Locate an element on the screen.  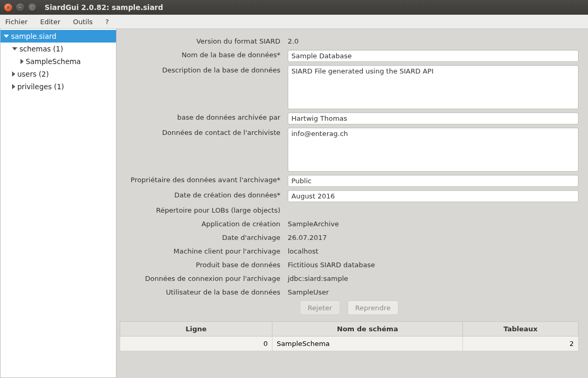
window-maximize-button: ▢ is located at coordinates (33, 7).